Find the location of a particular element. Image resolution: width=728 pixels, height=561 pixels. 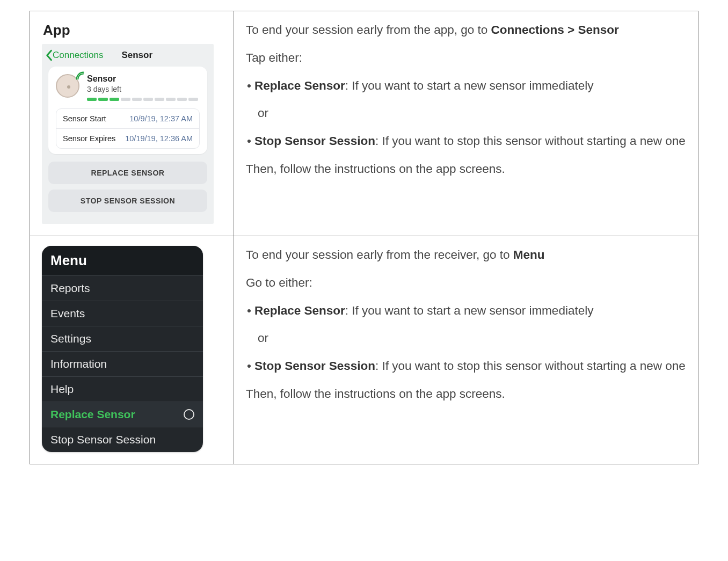

menu-item-reports: Reports is located at coordinates (122, 288).